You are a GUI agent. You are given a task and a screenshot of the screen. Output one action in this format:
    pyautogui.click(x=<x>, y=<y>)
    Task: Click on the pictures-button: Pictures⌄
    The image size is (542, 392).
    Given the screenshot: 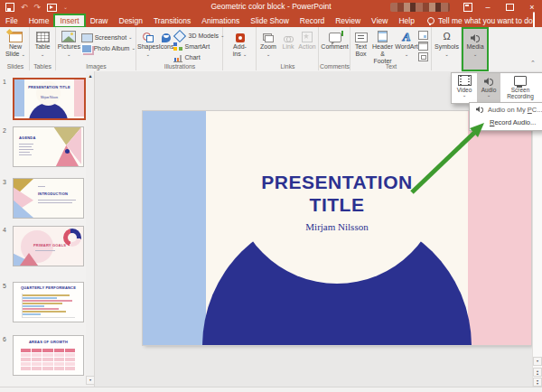 What is the action you would take?
    pyautogui.click(x=69, y=43)
    